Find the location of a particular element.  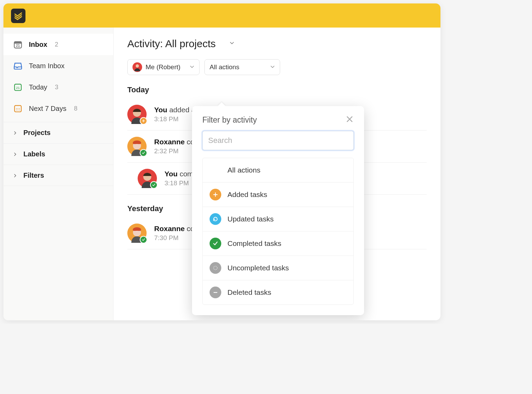

filter-option-completed: Completed tasks is located at coordinates (278, 244).